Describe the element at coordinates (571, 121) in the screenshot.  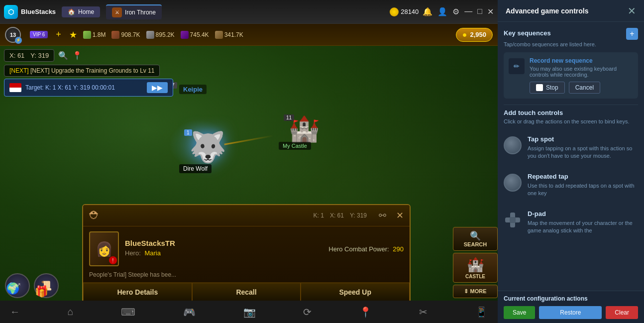
I see `add-touch-desc: Click or drag the actions on the screen …` at that location.